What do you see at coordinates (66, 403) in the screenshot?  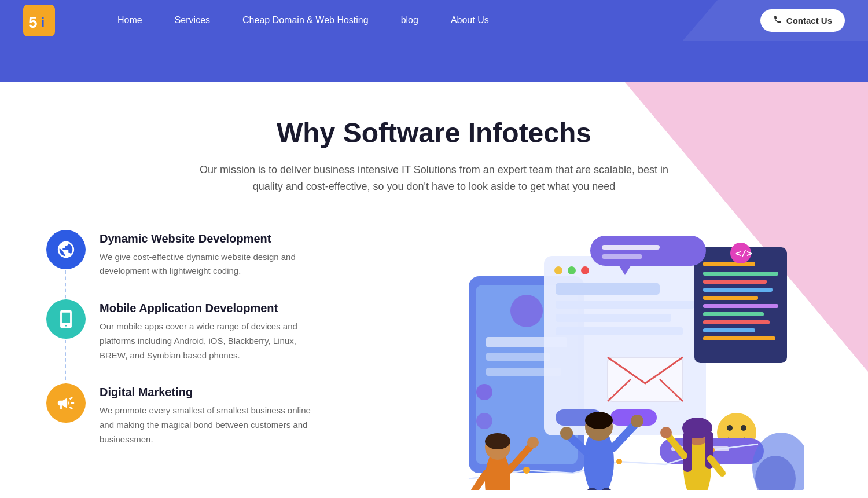 I see `feature-icon-megaphone` at bounding box center [66, 403].